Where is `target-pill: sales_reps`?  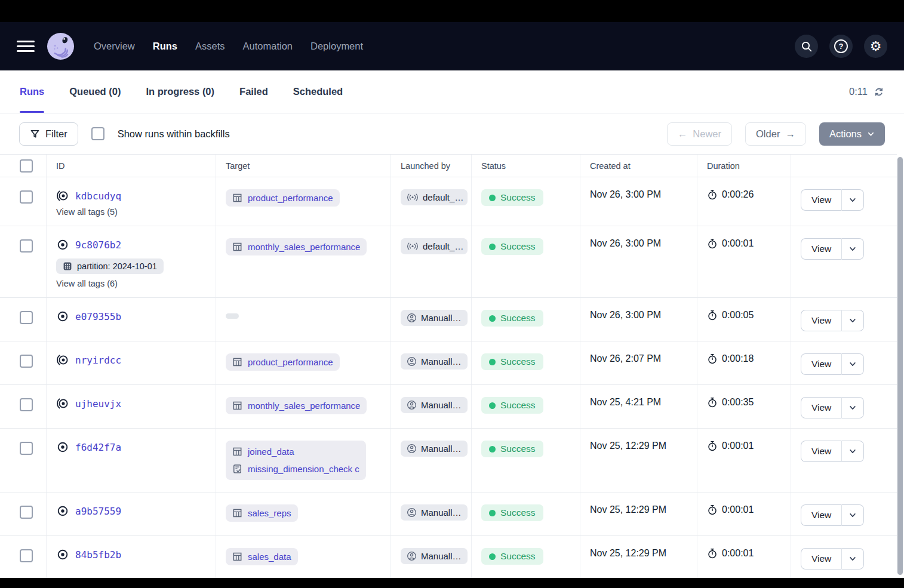 target-pill: sales_reps is located at coordinates (262, 513).